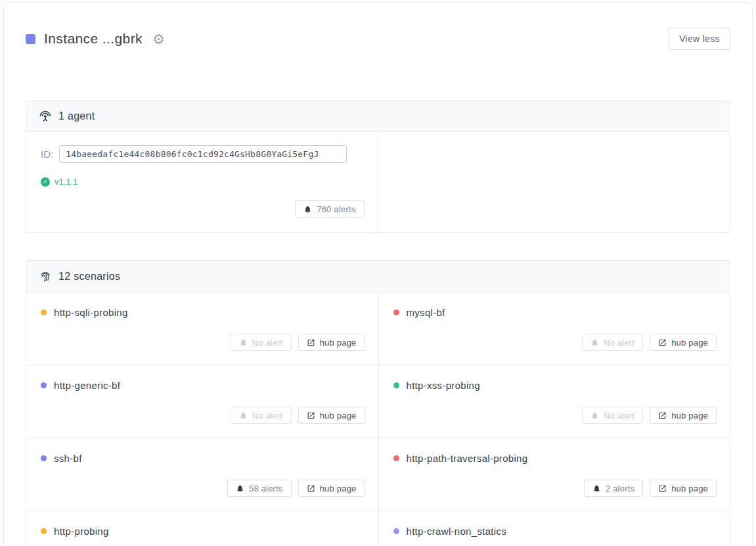 The width and height of the screenshot is (756, 546). What do you see at coordinates (203, 488) in the screenshot?
I see `scenario-actions: 58 alerts hub page` at bounding box center [203, 488].